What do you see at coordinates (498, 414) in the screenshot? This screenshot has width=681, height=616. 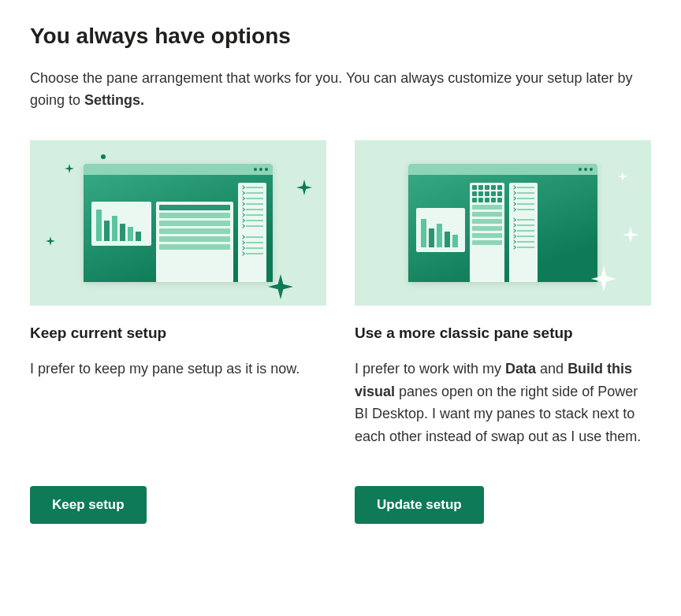 I see `desc-part: panes open on the right side of Power BI…` at bounding box center [498, 414].